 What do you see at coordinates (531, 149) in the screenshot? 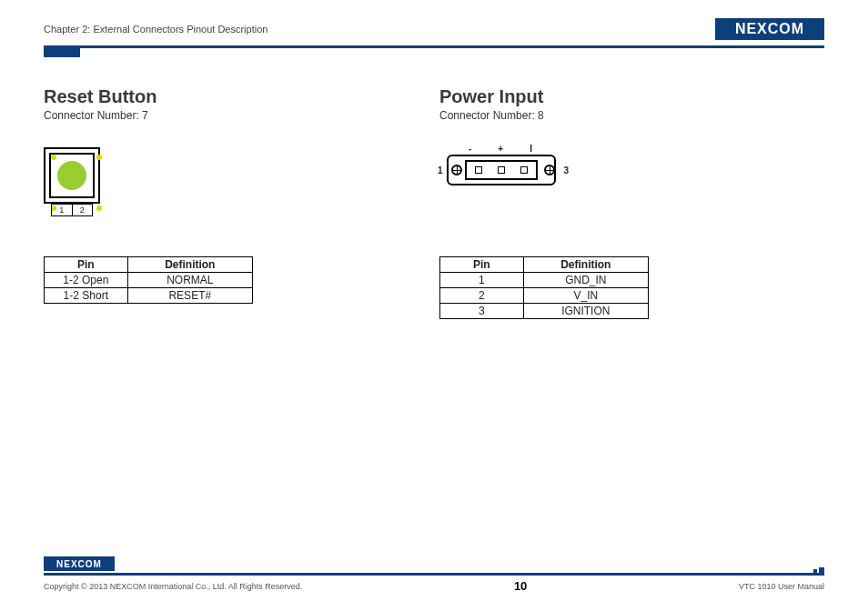
I see `power-top-label-ign: I` at bounding box center [531, 149].